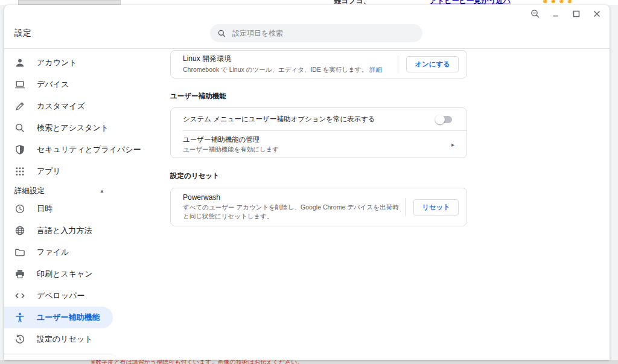 This screenshot has width=618, height=364. Describe the element at coordinates (307, 37) in the screenshot. I see `settings-header: 設定` at that location.